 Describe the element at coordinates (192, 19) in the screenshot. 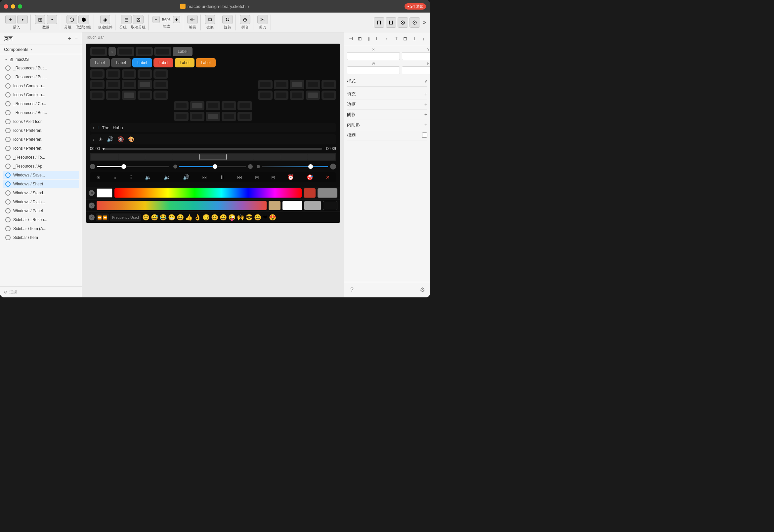

I see `edit-button: ✏` at that location.